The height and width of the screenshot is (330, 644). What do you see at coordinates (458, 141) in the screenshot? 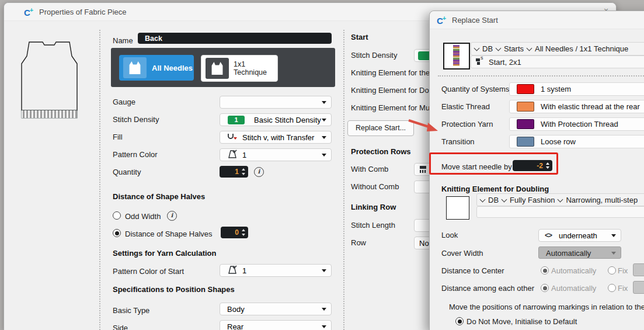
I see `transition-label: Transition` at bounding box center [458, 141].